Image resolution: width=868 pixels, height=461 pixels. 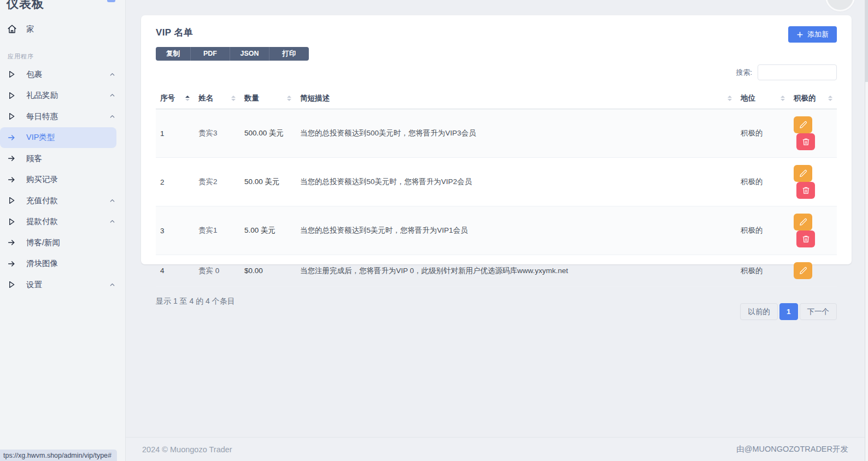 I want to click on cell-name: 贵宾 0, so click(x=217, y=271).